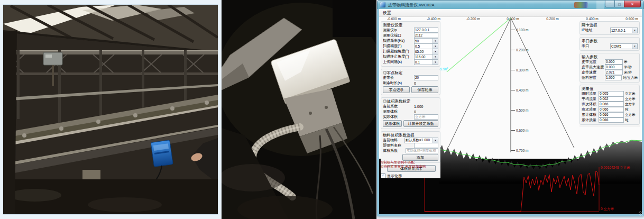  What do you see at coordinates (479, 45) in the screenshot?
I see `scan-beam` at bounding box center [479, 45].